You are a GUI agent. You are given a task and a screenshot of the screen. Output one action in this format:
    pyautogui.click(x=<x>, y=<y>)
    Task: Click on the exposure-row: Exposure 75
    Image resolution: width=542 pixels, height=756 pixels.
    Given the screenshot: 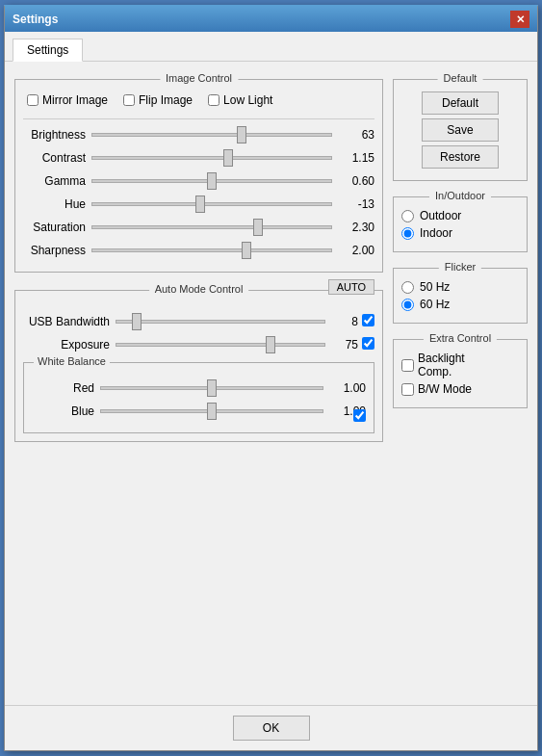 What is the action you would take?
    pyautogui.click(x=198, y=345)
    